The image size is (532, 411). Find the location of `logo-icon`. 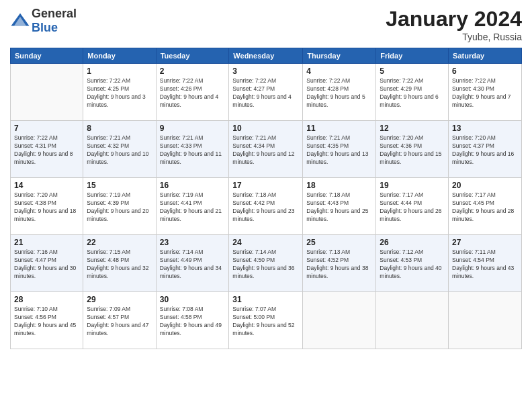

logo-icon is located at coordinates (20, 21).